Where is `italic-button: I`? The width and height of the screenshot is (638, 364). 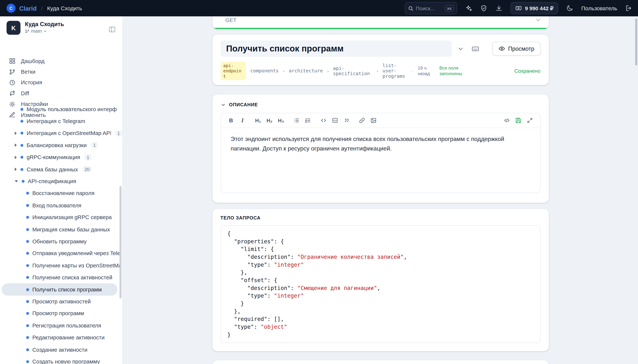 italic-button: I is located at coordinates (243, 120).